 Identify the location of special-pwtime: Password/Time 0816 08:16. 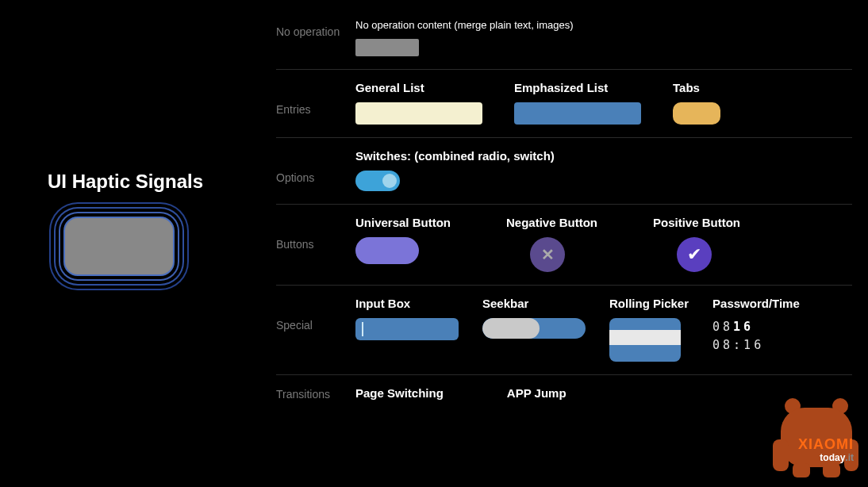
(756, 329).